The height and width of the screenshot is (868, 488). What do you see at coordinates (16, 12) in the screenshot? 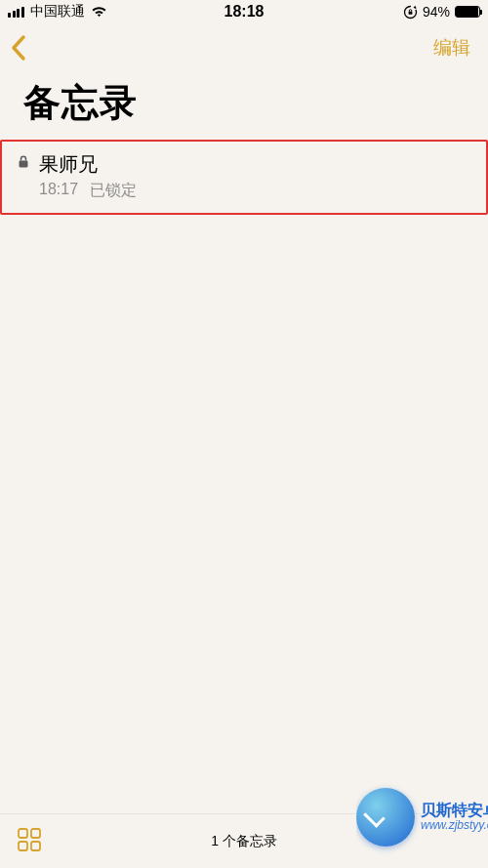
I see `cellular-signal-icon` at bounding box center [16, 12].